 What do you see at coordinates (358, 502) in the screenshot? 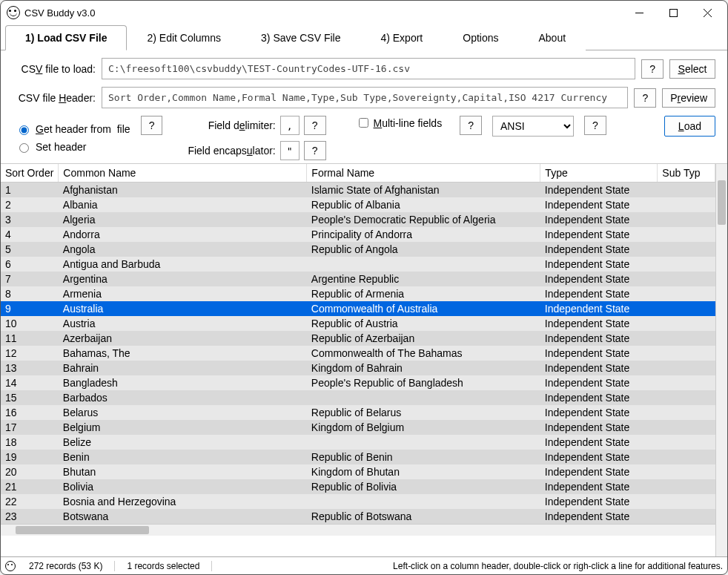
I see `table-row: 22Bosnia and HerzegovinaIndependent Stat…` at bounding box center [358, 502].